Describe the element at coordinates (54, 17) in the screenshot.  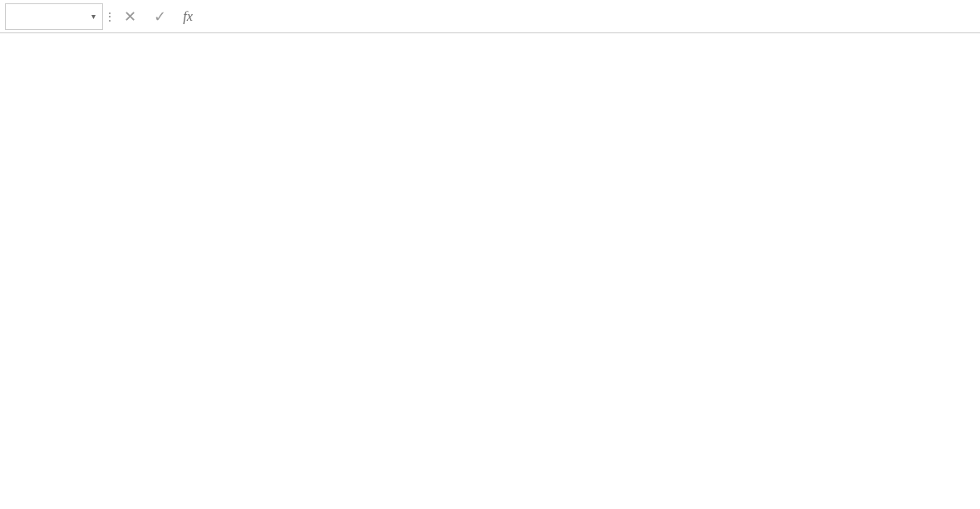
I see `name-box: ▾` at that location.